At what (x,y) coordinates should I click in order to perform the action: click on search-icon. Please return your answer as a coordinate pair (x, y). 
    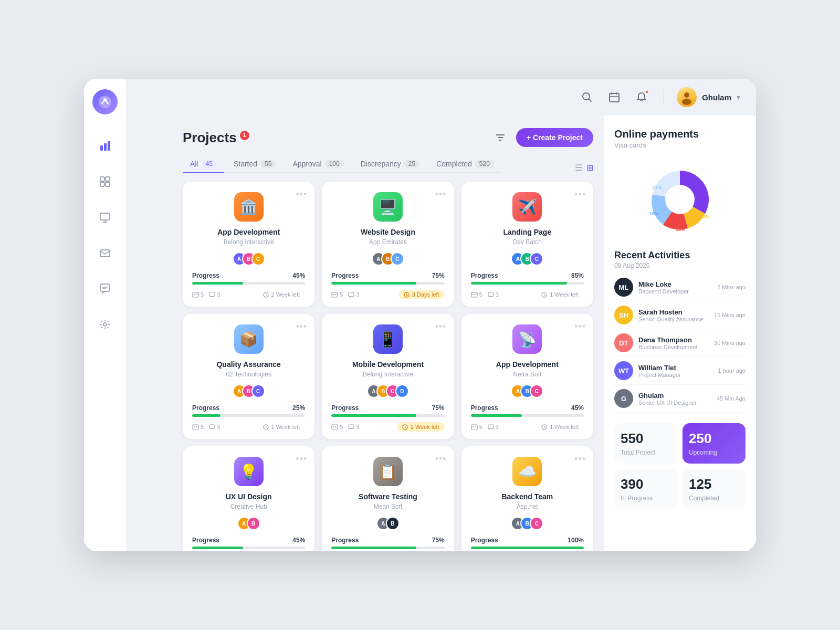
    Looking at the image, I should click on (587, 97).